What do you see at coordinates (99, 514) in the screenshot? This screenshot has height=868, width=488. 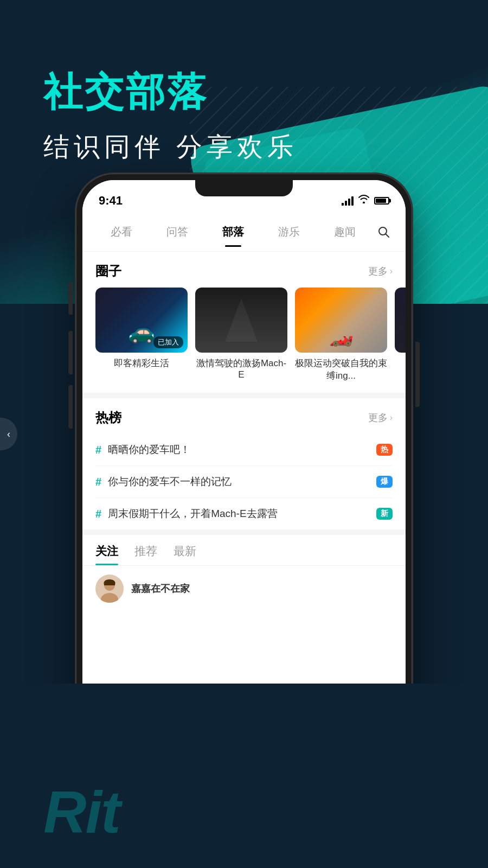 I see `hash-icon-3: #` at bounding box center [99, 514].